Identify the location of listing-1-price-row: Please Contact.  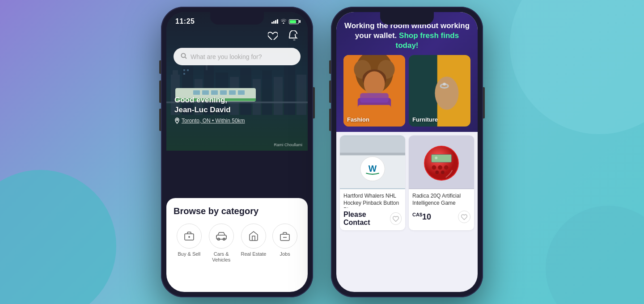
(373, 219).